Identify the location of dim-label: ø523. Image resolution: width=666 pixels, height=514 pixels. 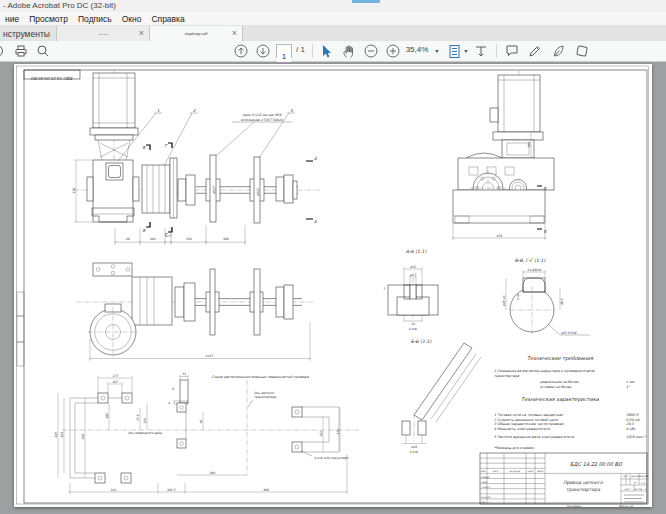
(258, 192).